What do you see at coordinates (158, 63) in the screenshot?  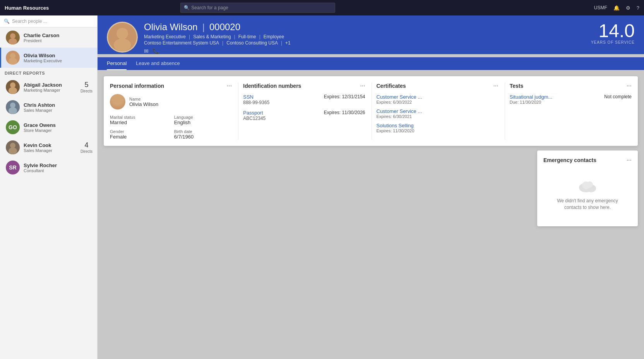 I see `tab-leave: Leave and absence` at bounding box center [158, 63].